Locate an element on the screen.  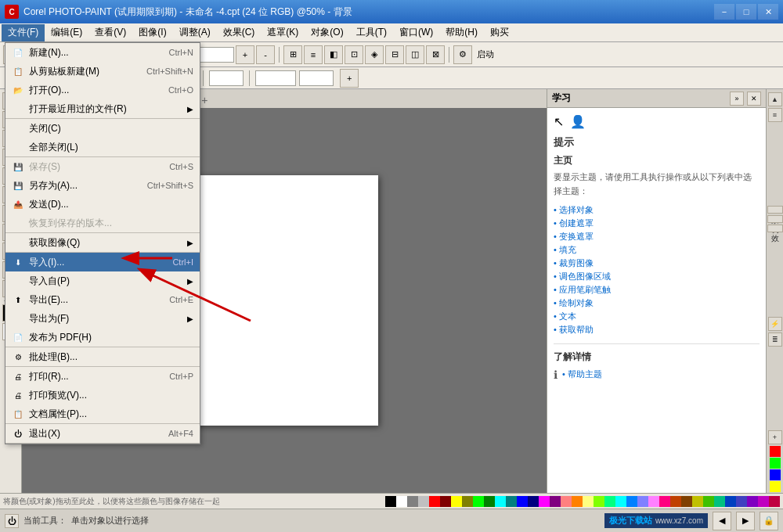
rs-plus: + is located at coordinates (775, 437).